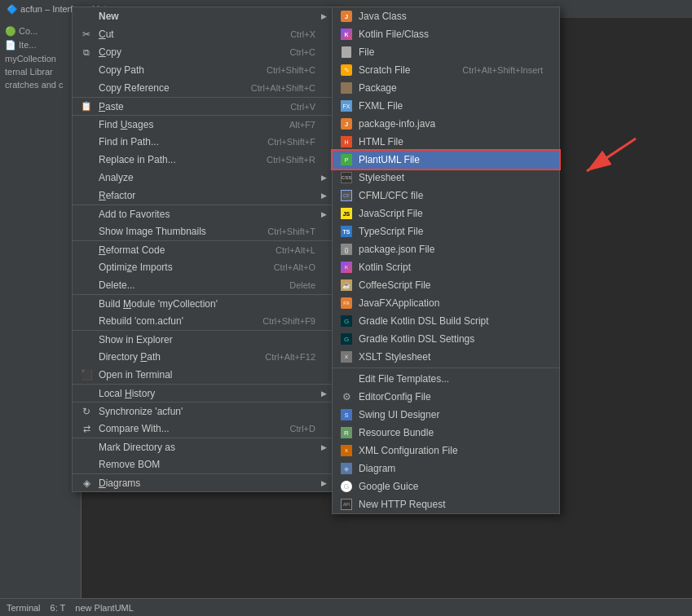 Image resolution: width=692 pixels, height=616 pixels. I want to click on menu-item-synchronize: ↻ Synchronize 'acfun', so click(202, 411).